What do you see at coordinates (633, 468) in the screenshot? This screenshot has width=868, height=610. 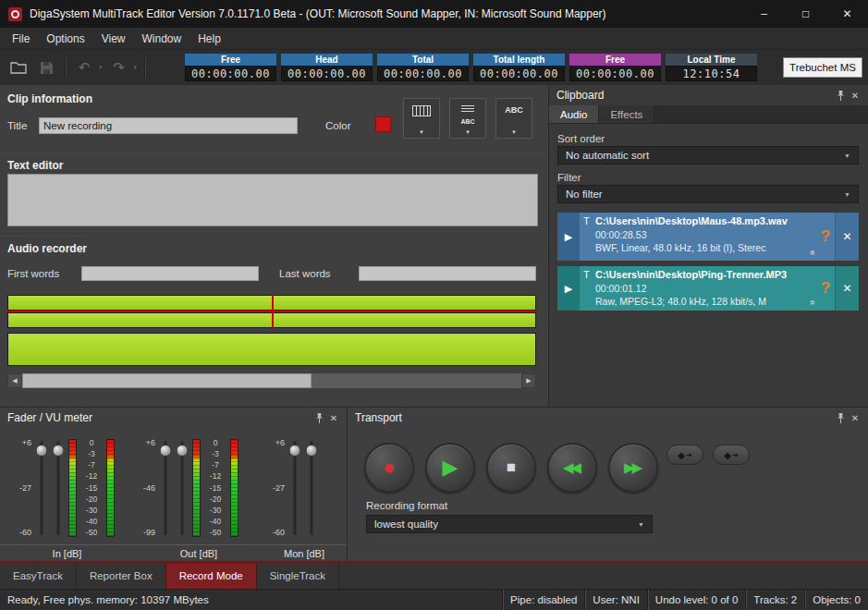 I see `fast-forward-icon: ▶▶` at bounding box center [633, 468].